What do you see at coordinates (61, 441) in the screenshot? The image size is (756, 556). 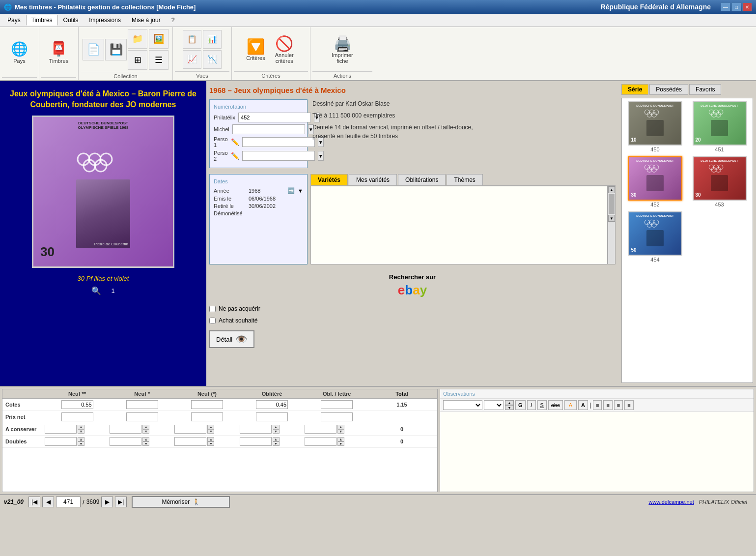 I see `doubles-neuf2-input` at bounding box center [61, 441].